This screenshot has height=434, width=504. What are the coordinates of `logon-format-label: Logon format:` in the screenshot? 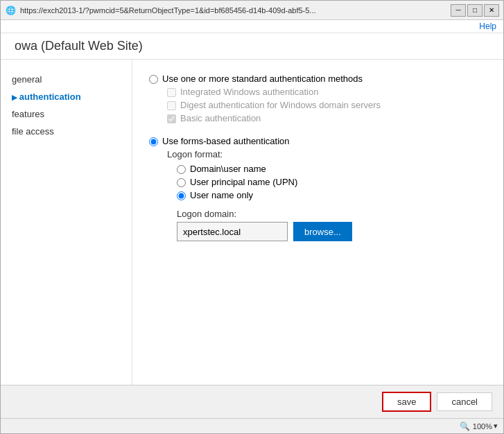 It's located at (327, 154).